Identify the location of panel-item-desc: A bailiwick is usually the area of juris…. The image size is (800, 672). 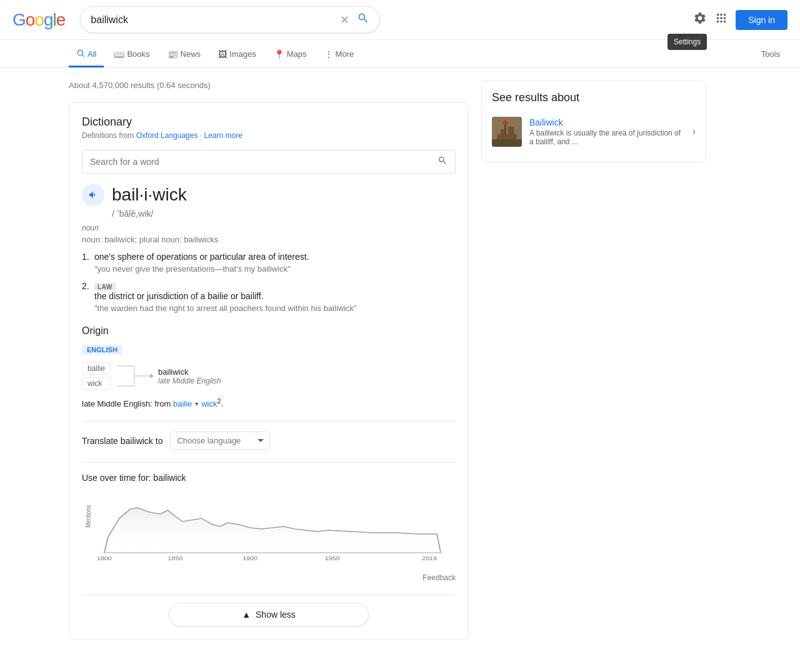
(608, 137).